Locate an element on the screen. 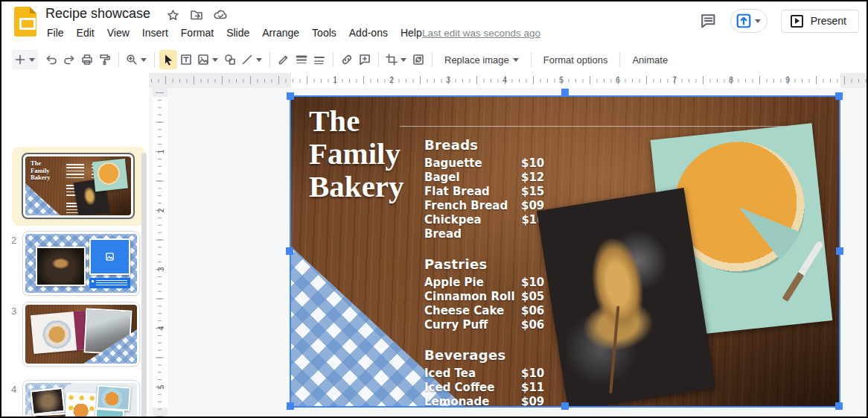 The image size is (868, 418). insert-link-button is located at coordinates (347, 60).